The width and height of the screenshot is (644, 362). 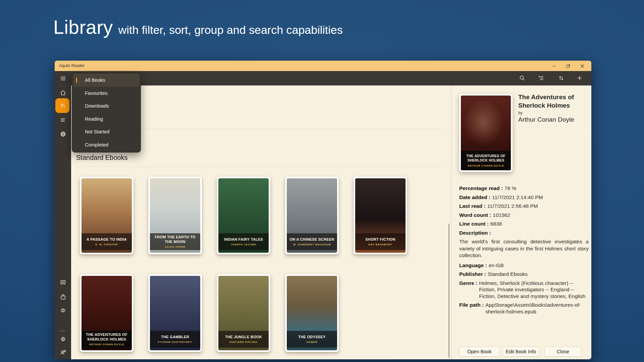 I want to click on menu-item-reading: Reading, so click(x=106, y=119).